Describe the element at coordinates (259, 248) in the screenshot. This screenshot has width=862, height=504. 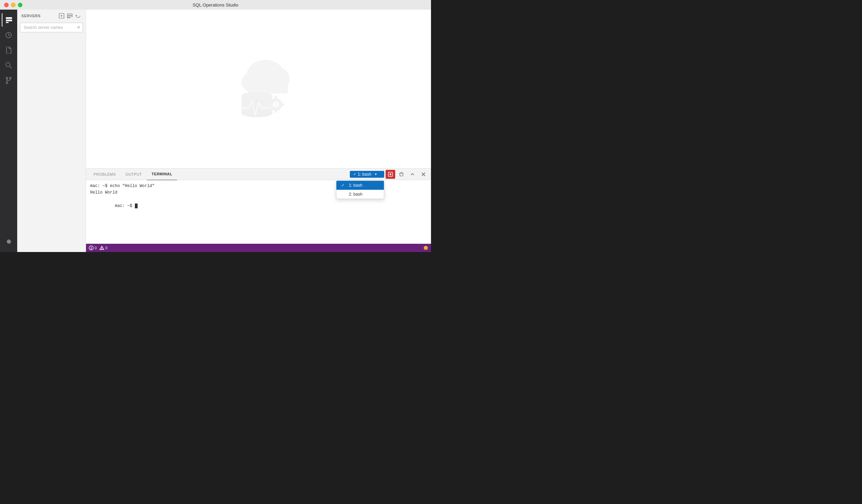
I see `status-bar: 0 0 😊` at that location.